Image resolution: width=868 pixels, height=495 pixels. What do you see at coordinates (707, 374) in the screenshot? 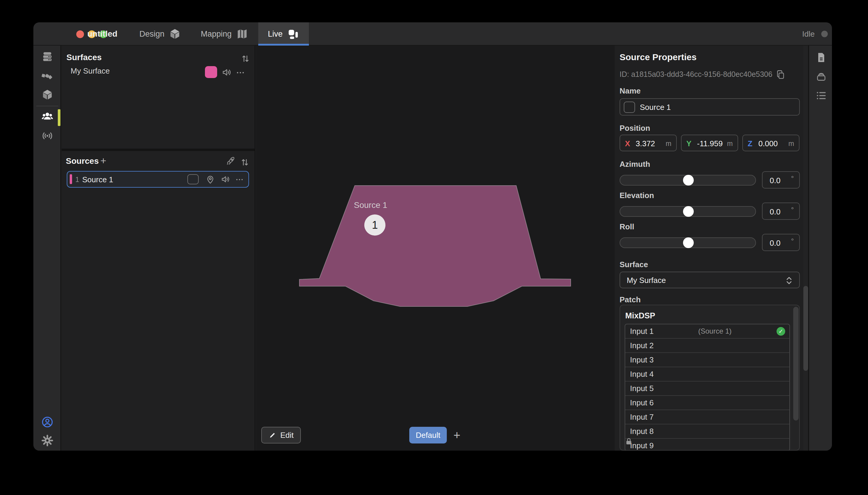
I see `patch-input-row: Input 4` at bounding box center [707, 374].